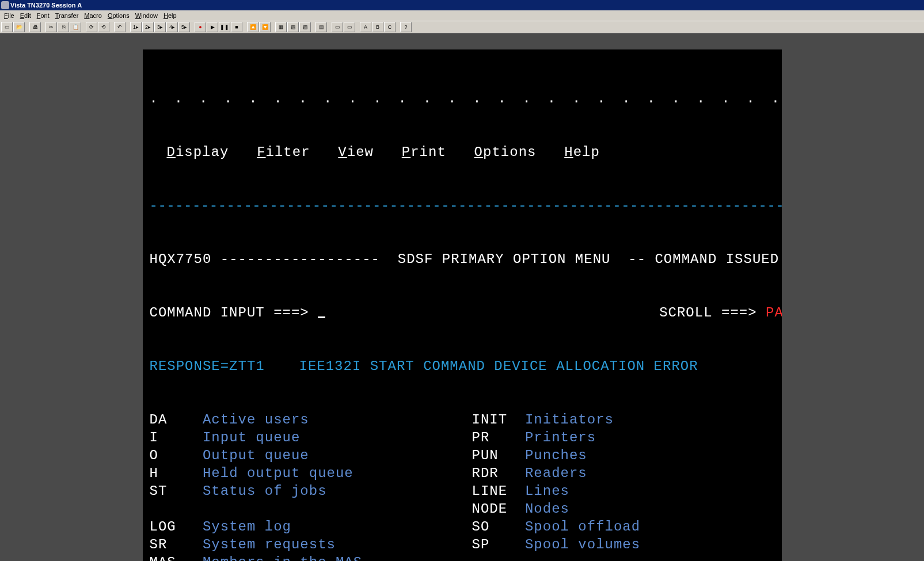  I want to click on toolbar-paste-button: 📋, so click(75, 27).